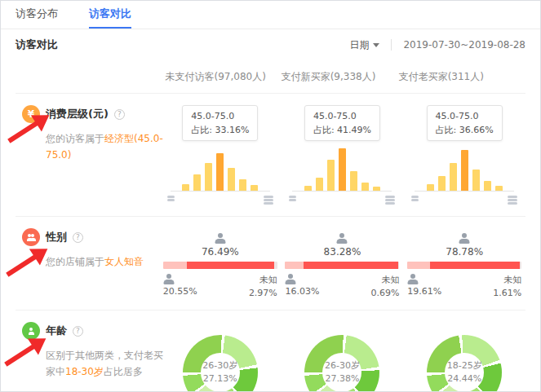  I want to click on section-title-age: 年龄, so click(56, 331).